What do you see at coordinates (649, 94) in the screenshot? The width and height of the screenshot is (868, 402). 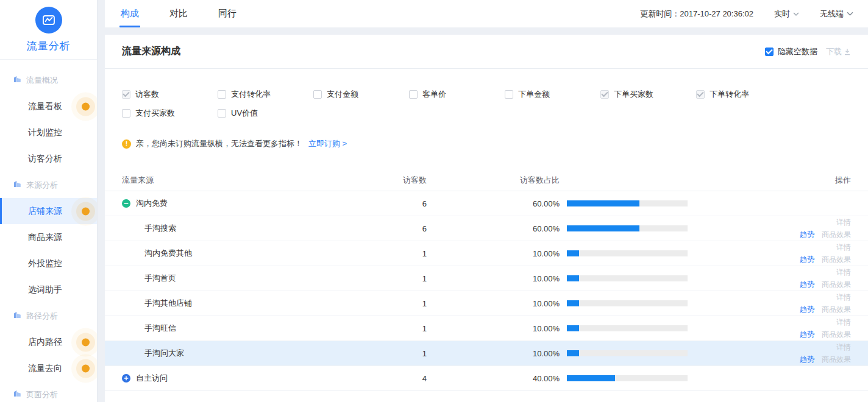 I see `metric-checkbox: 下单买家数` at bounding box center [649, 94].